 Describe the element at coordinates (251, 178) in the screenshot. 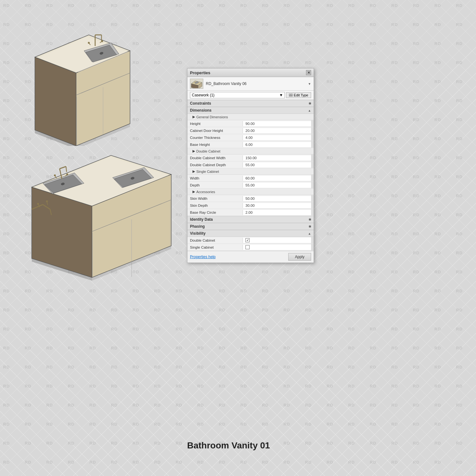

I see `prop-row-width: Width 60.00` at that location.